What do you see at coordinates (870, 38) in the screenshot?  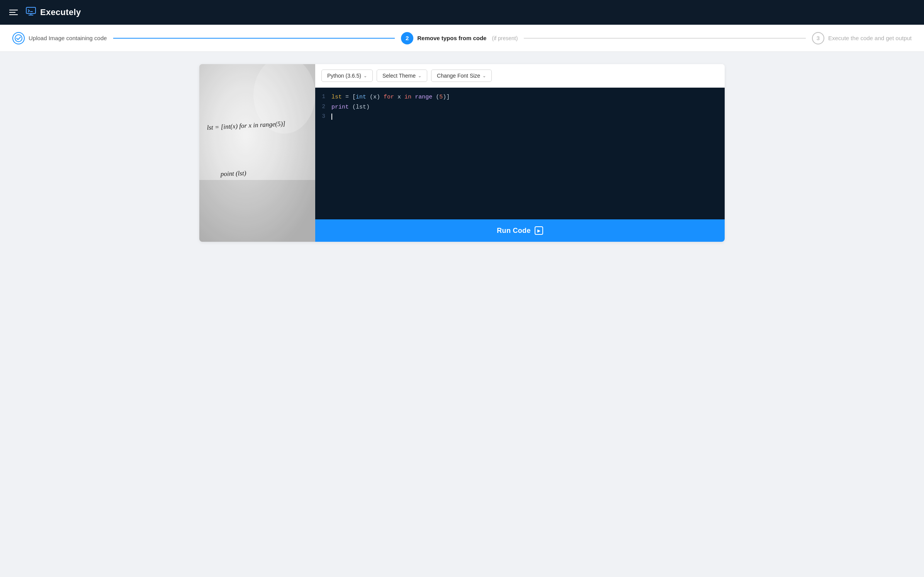 I see `step-3-label: Execute the code and get output` at bounding box center [870, 38].